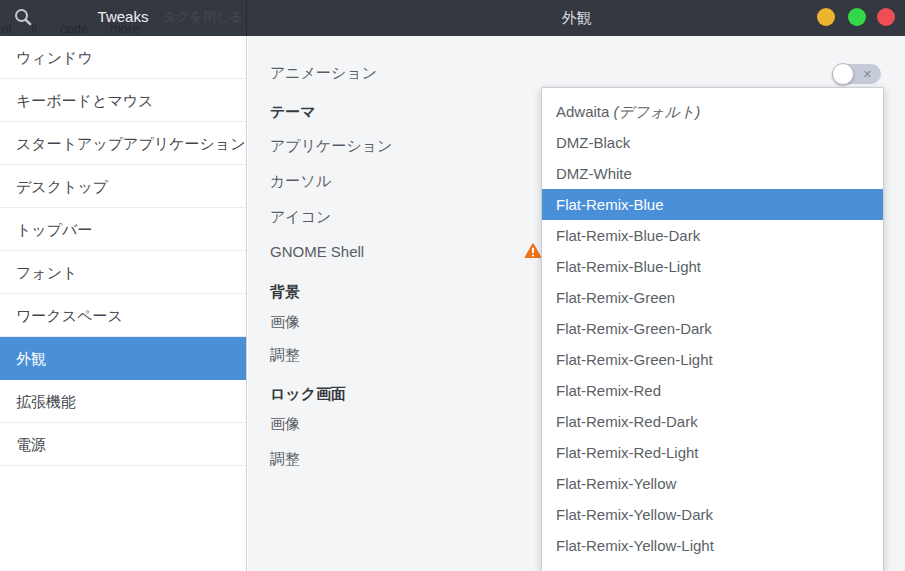  What do you see at coordinates (868, 74) in the screenshot?
I see `toggle-off-icon: ✕` at bounding box center [868, 74].